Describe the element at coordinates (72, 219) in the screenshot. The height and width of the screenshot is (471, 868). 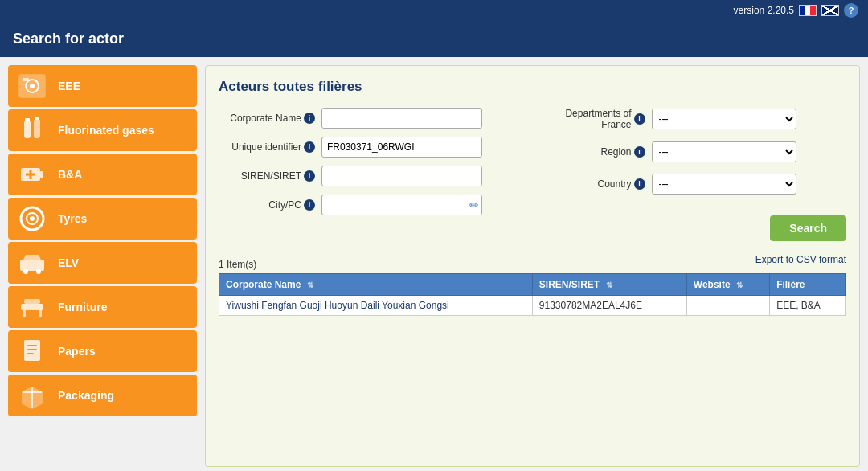
I see `sidebar-label-tyres: Tyres` at that location.